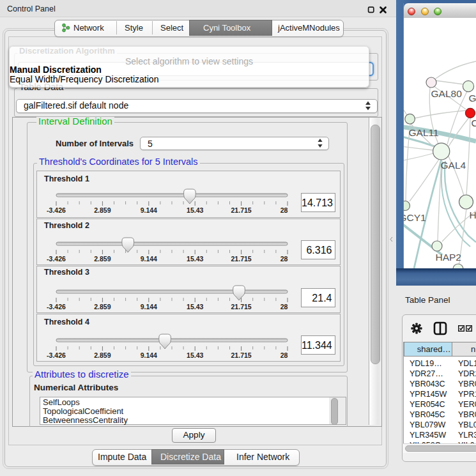 Image resolution: width=476 pixels, height=476 pixels. What do you see at coordinates (473, 98) in the screenshot?
I see `svg-text: G.` at bounding box center [473, 98].